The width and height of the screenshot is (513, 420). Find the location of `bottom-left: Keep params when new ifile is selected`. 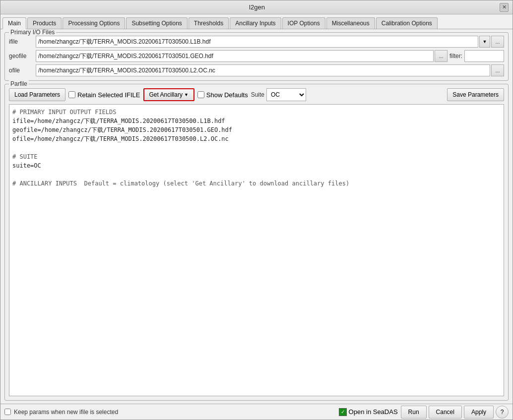

bottom-left: Keep params when new ifile is selected is located at coordinates (62, 412).